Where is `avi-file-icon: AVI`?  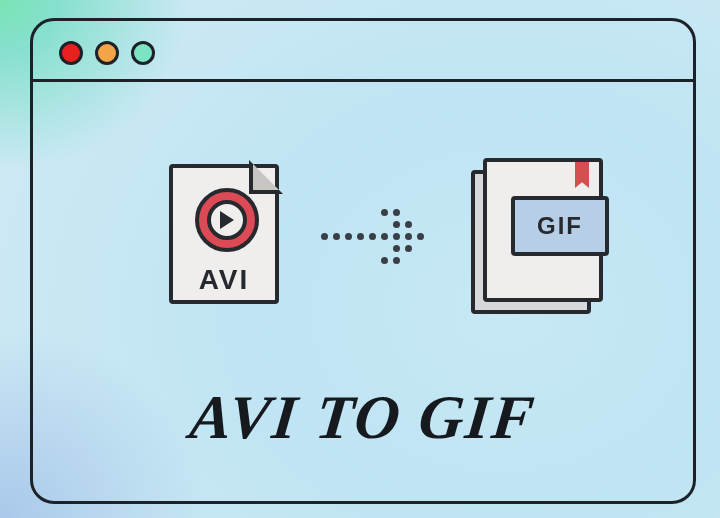 avi-file-icon: AVI is located at coordinates (224, 234).